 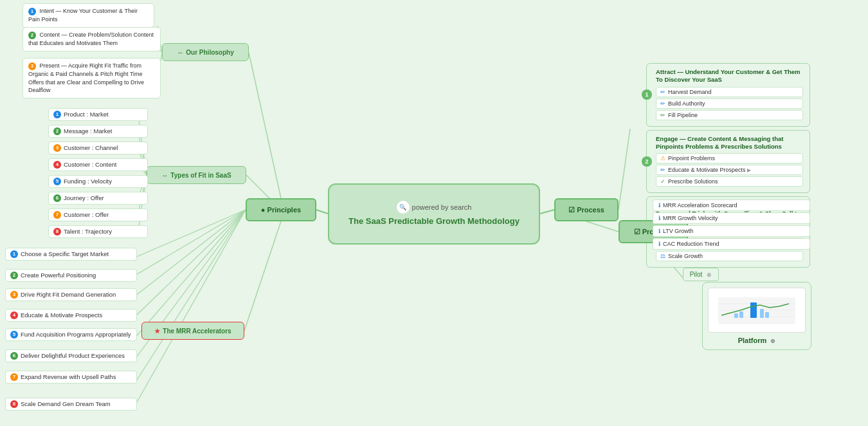 What do you see at coordinates (197, 175) in the screenshot?
I see `types-node: ↔ Types of Fit in SaaS` at bounding box center [197, 175].